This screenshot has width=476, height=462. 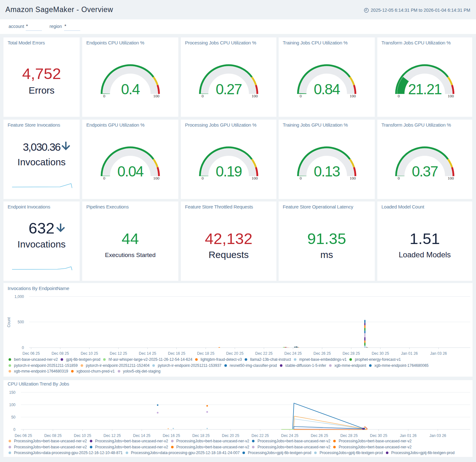 I want to click on svg-text: Count, so click(x=9, y=322).